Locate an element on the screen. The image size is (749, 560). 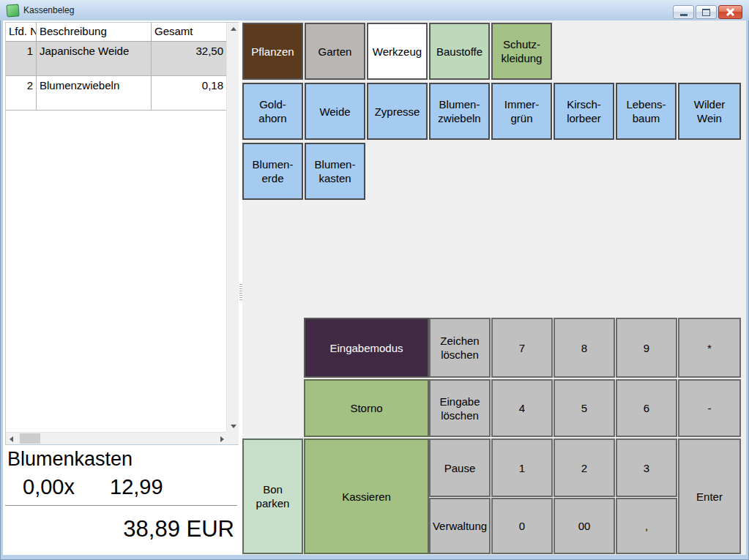
zeichen-loeschen-button: Zeichen löschen is located at coordinates (460, 348).